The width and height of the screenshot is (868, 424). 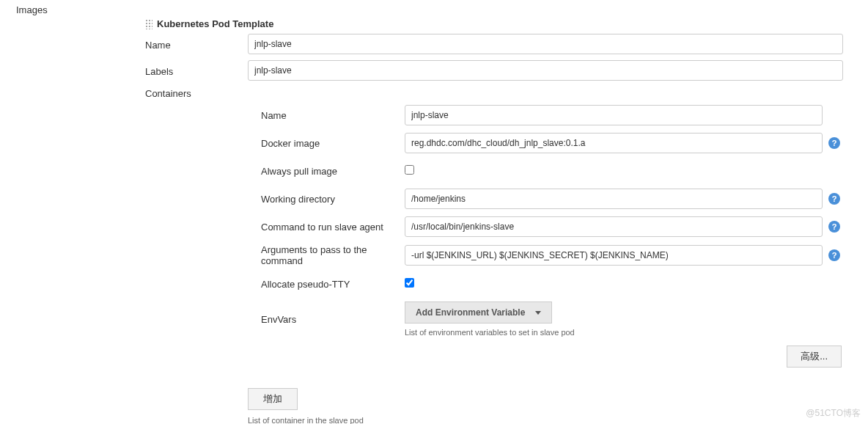 What do you see at coordinates (333, 227) in the screenshot?
I see `command-label: Command to run slave agent` at bounding box center [333, 227].